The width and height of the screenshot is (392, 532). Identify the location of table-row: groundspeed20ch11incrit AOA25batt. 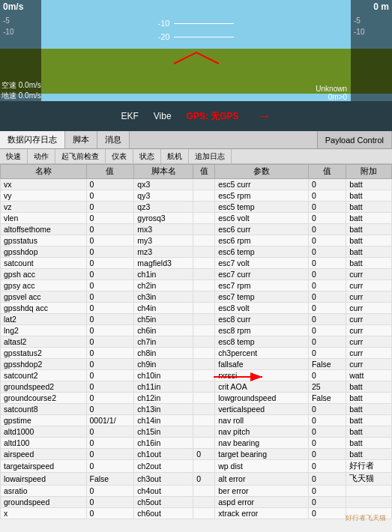
(196, 387).